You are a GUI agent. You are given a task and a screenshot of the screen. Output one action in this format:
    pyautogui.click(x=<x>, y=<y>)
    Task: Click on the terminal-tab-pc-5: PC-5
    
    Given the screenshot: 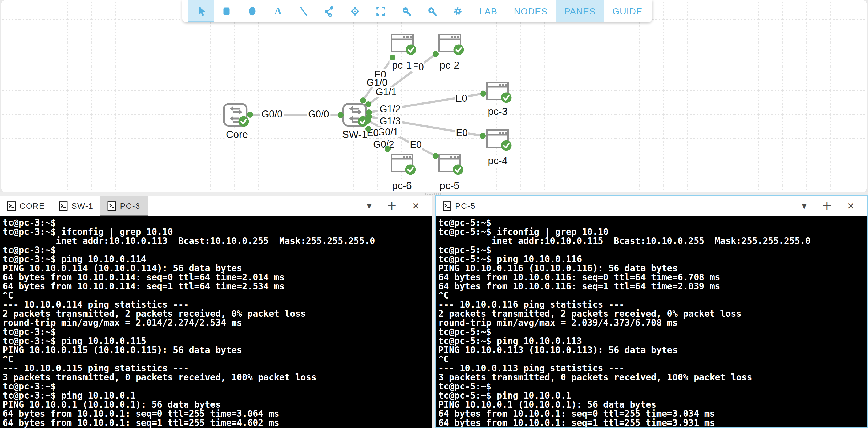 What is the action you would take?
    pyautogui.click(x=459, y=206)
    